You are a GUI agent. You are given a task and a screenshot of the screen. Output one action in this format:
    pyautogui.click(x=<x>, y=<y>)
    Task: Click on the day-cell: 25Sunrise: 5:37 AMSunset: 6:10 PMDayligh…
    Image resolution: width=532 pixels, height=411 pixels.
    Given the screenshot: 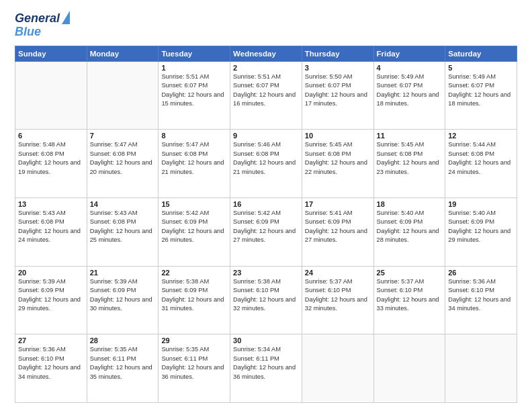 What is the action you would take?
    pyautogui.click(x=410, y=300)
    